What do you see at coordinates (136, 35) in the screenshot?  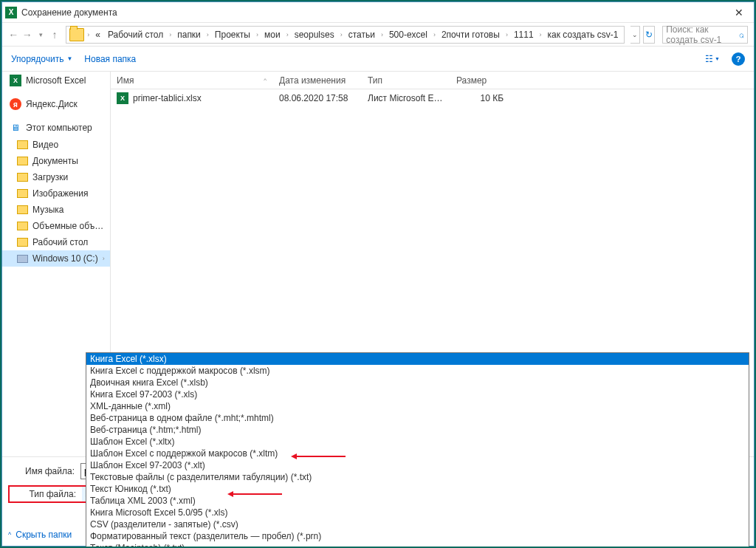 I see `crumb: Рабочий стол` at bounding box center [136, 35].